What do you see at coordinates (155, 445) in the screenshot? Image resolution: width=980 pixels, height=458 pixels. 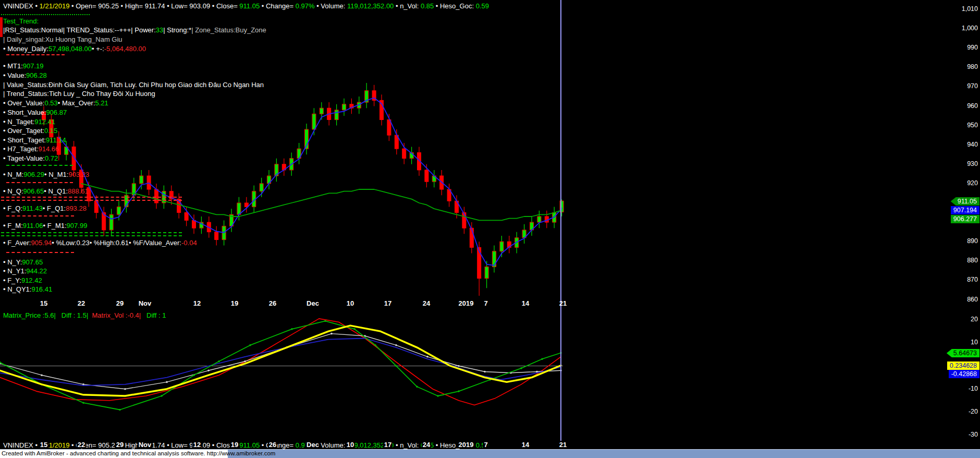 I see `text-segment: 911.74` at bounding box center [155, 445].